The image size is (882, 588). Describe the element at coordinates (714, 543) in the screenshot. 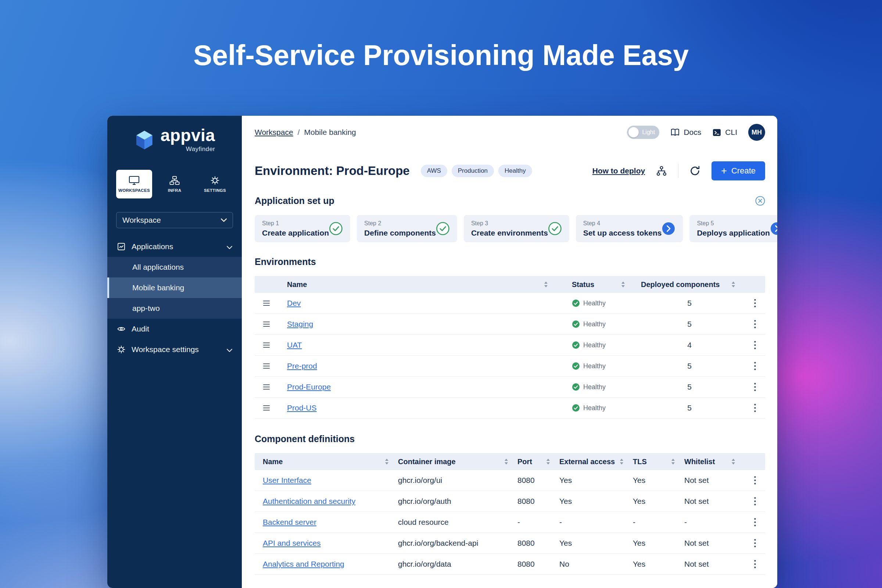

I see `whitelist: Not set` at that location.